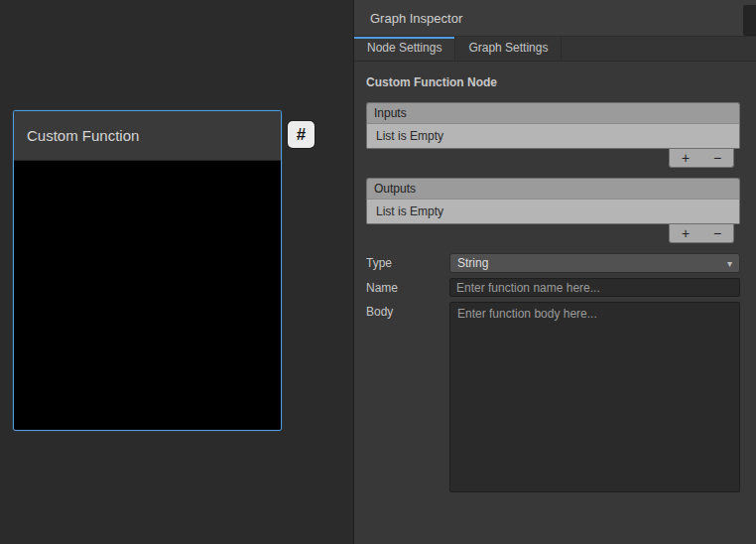 Image resolution: width=756 pixels, height=544 pixels. What do you see at coordinates (556, 50) in the screenshot?
I see `tab-bar: Node Settings Graph Settings` at bounding box center [556, 50].